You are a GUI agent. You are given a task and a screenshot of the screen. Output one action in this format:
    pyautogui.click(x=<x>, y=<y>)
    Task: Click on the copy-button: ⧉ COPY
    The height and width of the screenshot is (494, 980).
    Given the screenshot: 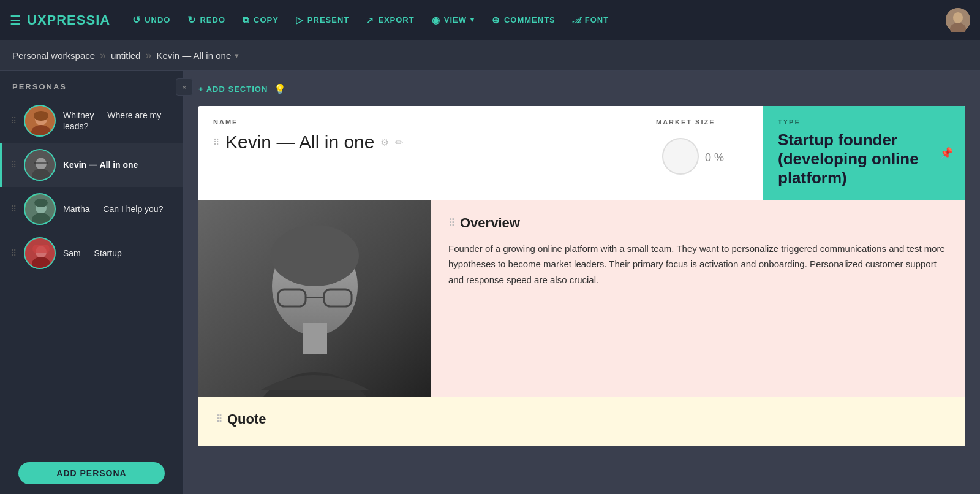 What is the action you would take?
    pyautogui.click(x=261, y=20)
    